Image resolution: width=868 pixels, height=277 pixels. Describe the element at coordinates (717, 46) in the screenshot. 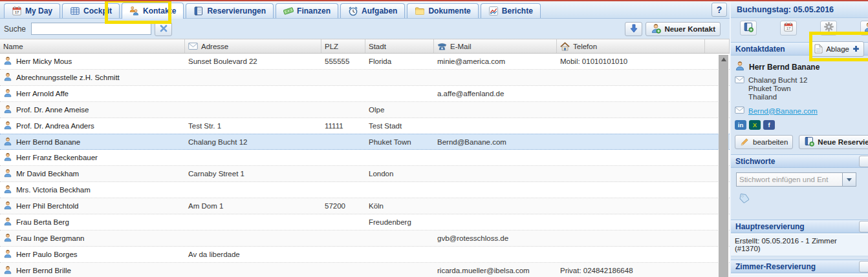

I see `column-header-spare` at that location.